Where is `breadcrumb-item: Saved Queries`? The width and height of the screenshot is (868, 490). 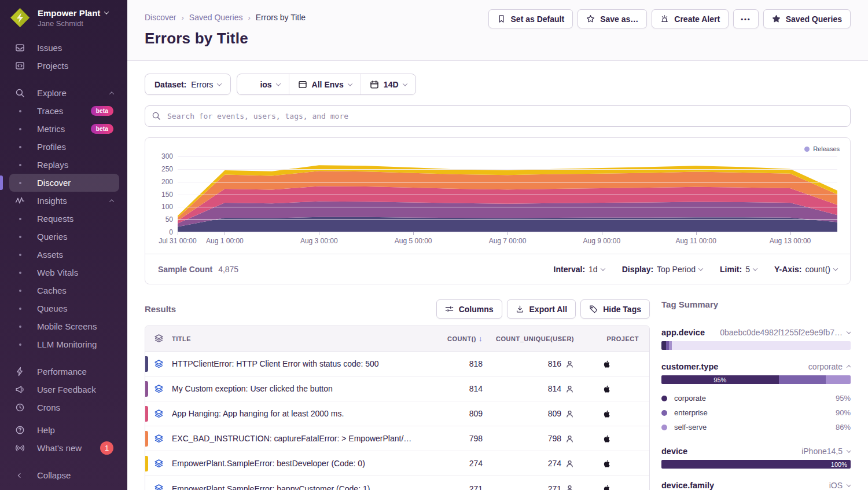
breadcrumb-item: Saved Queries is located at coordinates (216, 17).